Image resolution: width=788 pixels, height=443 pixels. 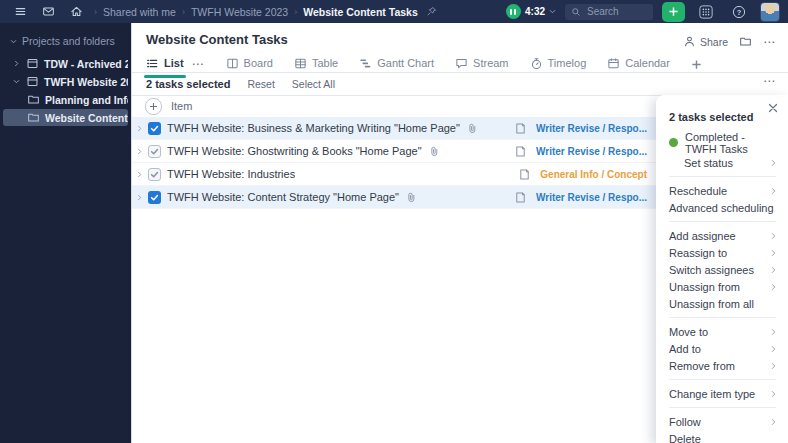 What do you see at coordinates (66, 64) in the screenshot?
I see `sidebar-item-tdw-archived-2016-2017: TDW - Archived 2016-2017` at bounding box center [66, 64].